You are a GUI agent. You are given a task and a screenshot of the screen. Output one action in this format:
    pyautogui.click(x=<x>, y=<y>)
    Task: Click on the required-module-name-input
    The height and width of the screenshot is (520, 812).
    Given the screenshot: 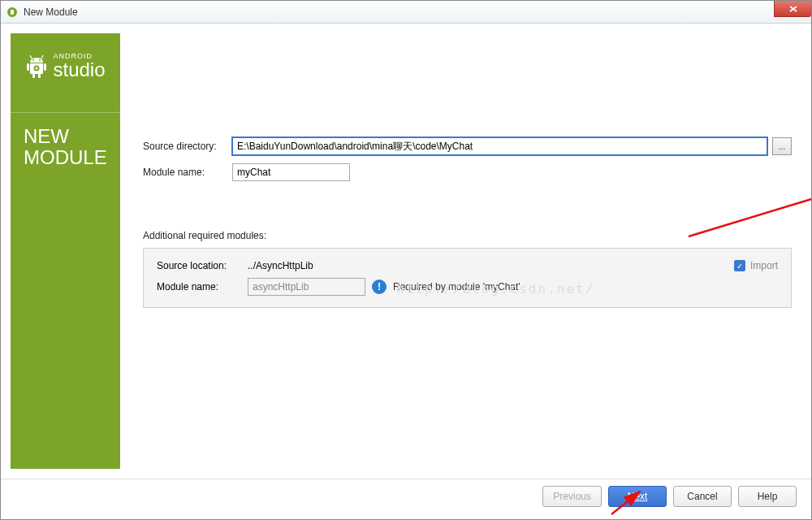 What is the action you would take?
    pyautogui.click(x=307, y=287)
    